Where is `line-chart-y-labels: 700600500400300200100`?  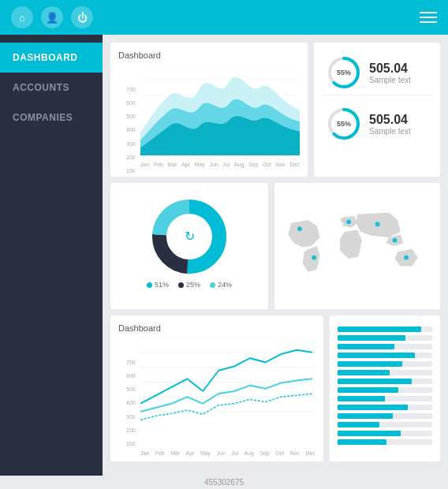
line-chart-y-labels: 700600500400300200100 is located at coordinates (131, 403).